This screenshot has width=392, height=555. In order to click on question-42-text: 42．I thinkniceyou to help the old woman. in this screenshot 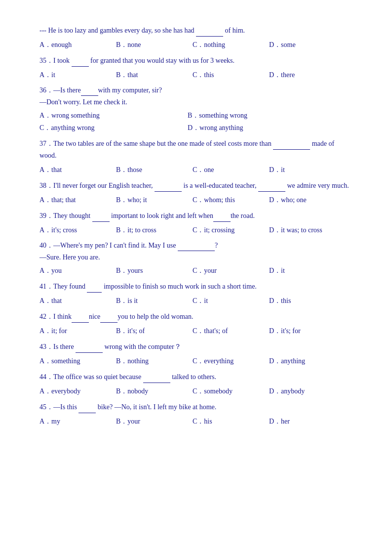, I will do `click(196, 317)`.